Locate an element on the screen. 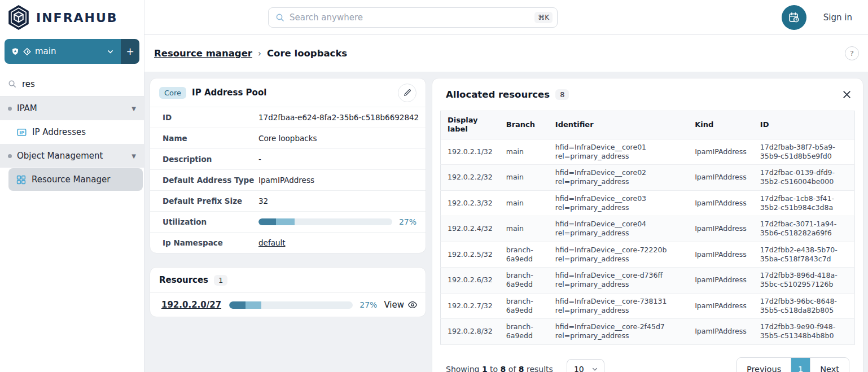 The image size is (868, 372). allocated-count-badge: 8 is located at coordinates (562, 95).